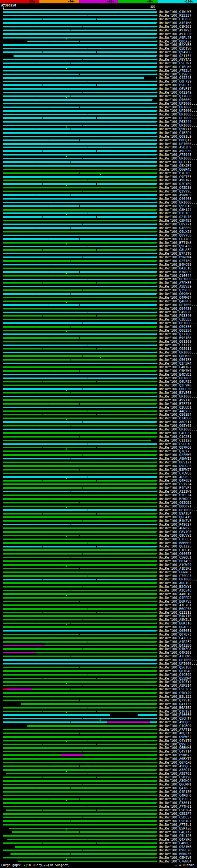 This screenshot has height=868, width=197. I want to click on hit-row: UniRef100_Q6L4T9, so click(98, 518).